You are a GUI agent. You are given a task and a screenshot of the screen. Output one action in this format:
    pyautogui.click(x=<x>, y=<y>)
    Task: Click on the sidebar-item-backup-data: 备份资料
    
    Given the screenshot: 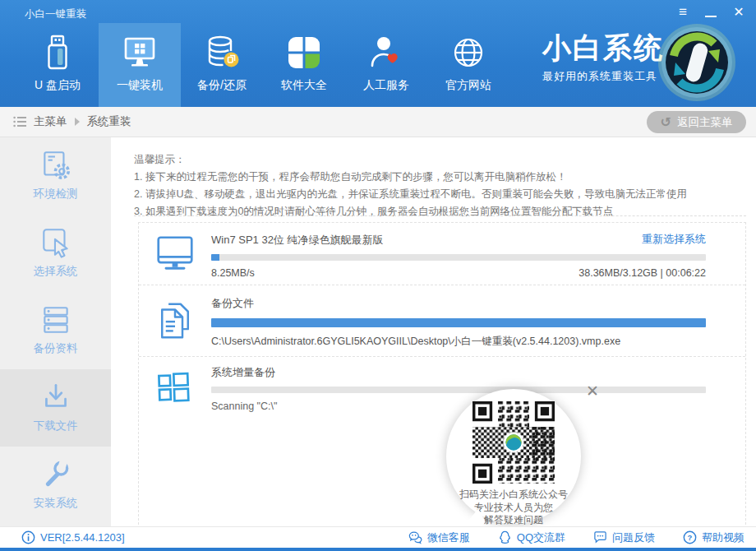 What is the action you would take?
    pyautogui.click(x=56, y=331)
    